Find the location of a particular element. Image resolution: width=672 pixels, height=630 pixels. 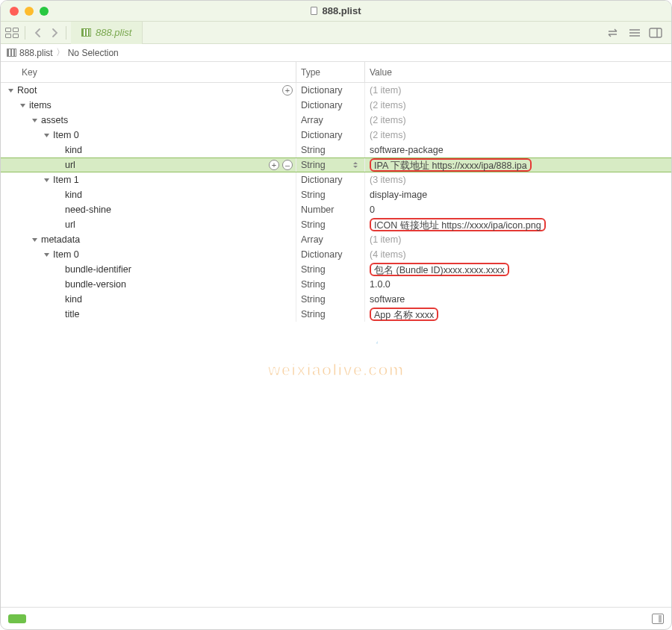

breadcrumb-file: 888.plist is located at coordinates (36, 53).